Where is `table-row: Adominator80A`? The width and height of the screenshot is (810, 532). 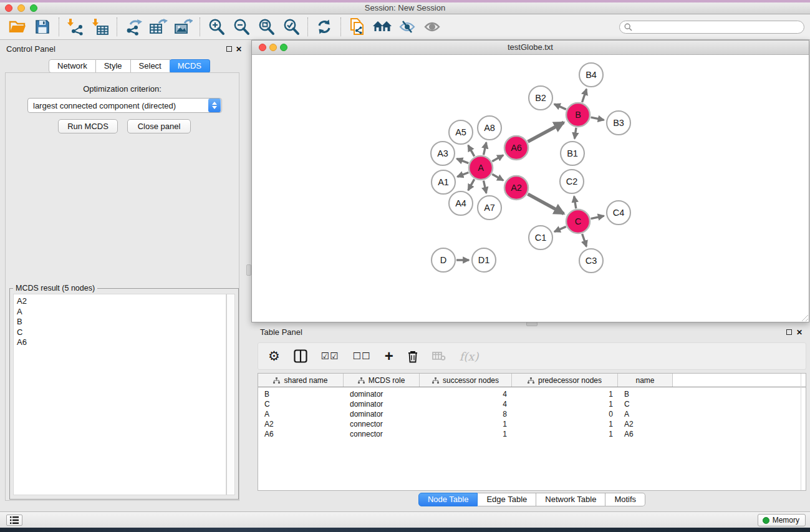 table-row: Adominator80A is located at coordinates (532, 414).